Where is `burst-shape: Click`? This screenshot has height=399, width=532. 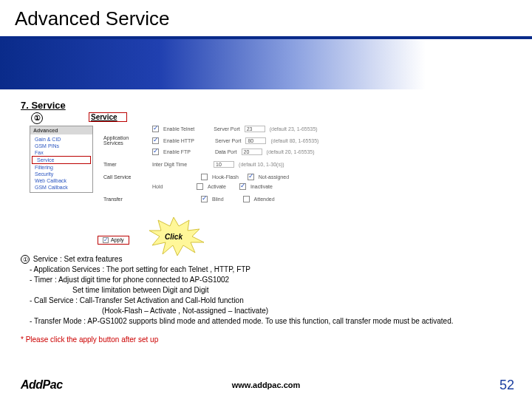
burst-shape: Click is located at coordinates (174, 236).